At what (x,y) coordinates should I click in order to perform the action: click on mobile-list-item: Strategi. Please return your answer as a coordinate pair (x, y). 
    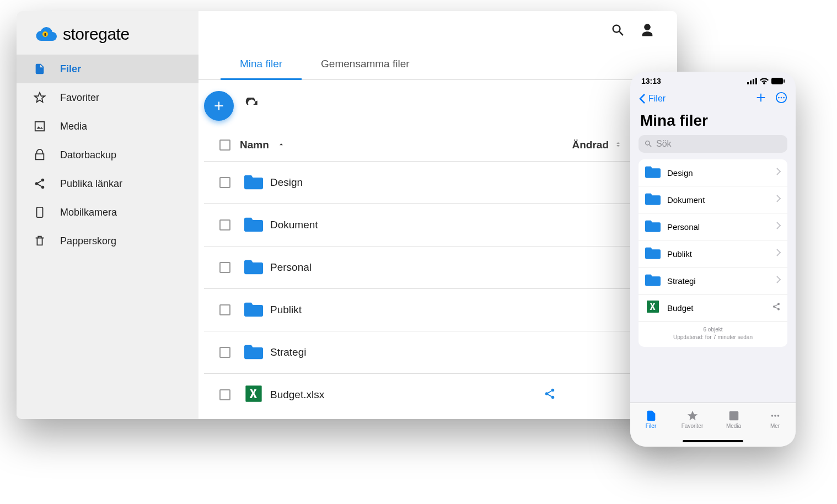
    Looking at the image, I should click on (713, 281).